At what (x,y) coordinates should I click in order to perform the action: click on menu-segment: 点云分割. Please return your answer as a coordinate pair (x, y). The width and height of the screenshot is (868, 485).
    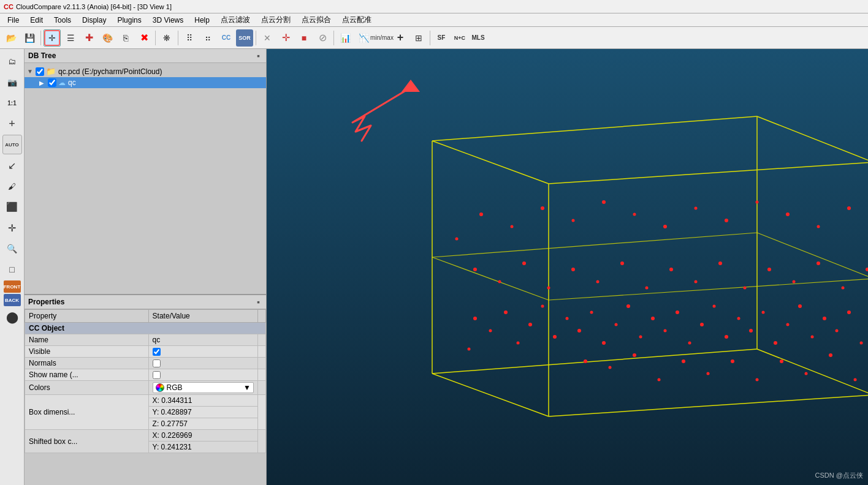
    Looking at the image, I should click on (276, 20).